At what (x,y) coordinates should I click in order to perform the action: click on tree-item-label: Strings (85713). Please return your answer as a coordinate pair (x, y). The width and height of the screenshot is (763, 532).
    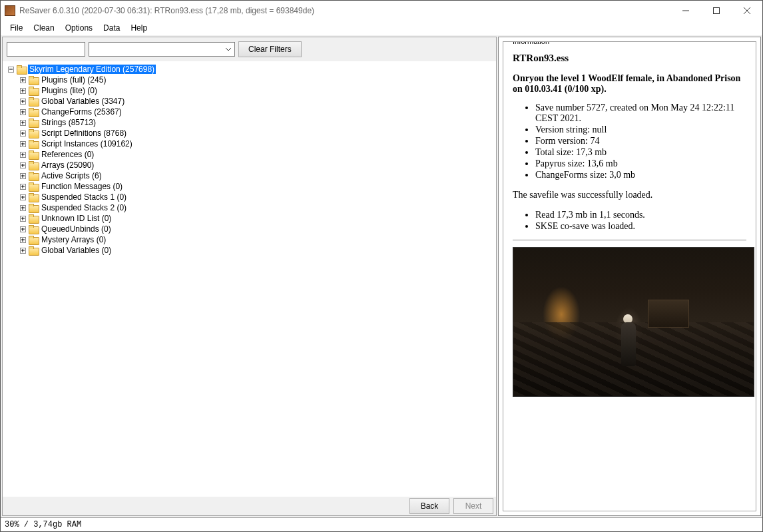
    Looking at the image, I should click on (69, 123).